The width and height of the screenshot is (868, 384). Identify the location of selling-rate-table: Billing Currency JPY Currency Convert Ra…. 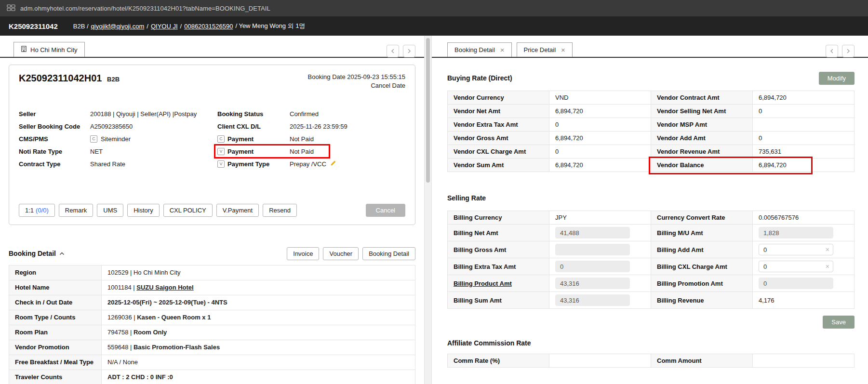
(651, 260).